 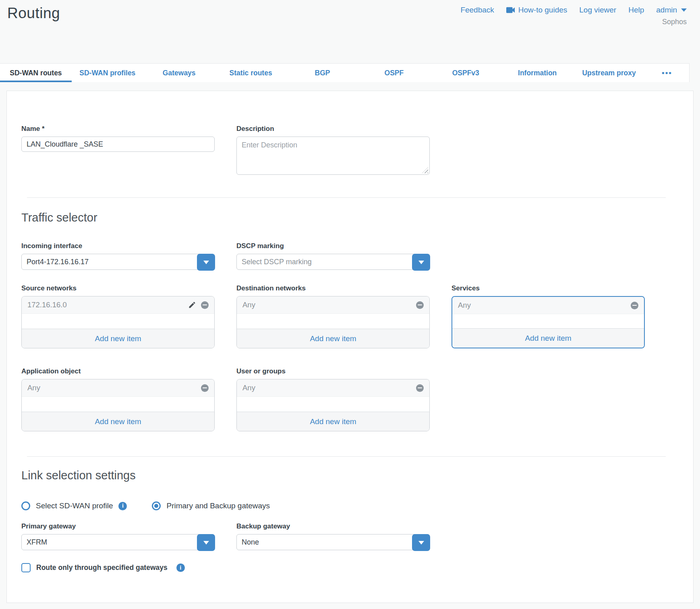 I want to click on services-label: Services, so click(x=548, y=288).